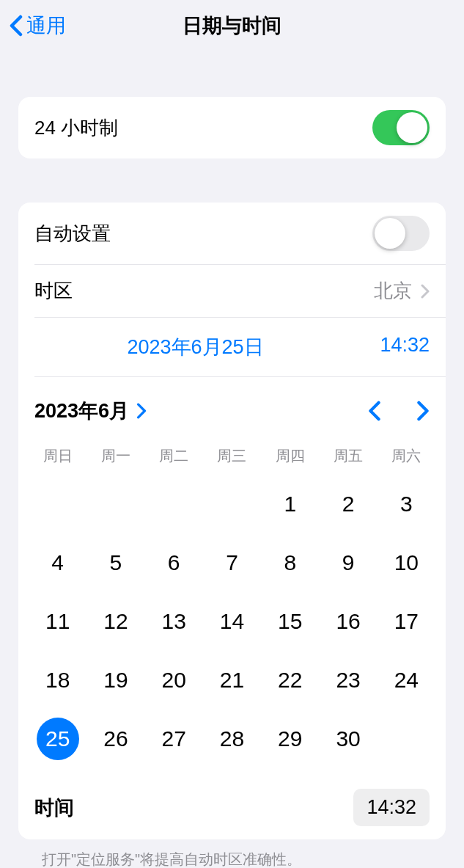 The width and height of the screenshot is (464, 868). Describe the element at coordinates (423, 411) in the screenshot. I see `next-month-button` at that location.